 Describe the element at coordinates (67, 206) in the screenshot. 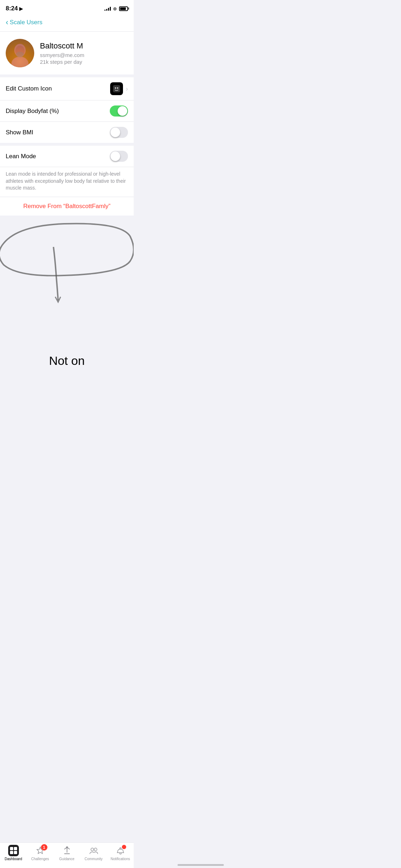

I see `remove-button-label: Remove From “BaltoscottFamly”` at that location.